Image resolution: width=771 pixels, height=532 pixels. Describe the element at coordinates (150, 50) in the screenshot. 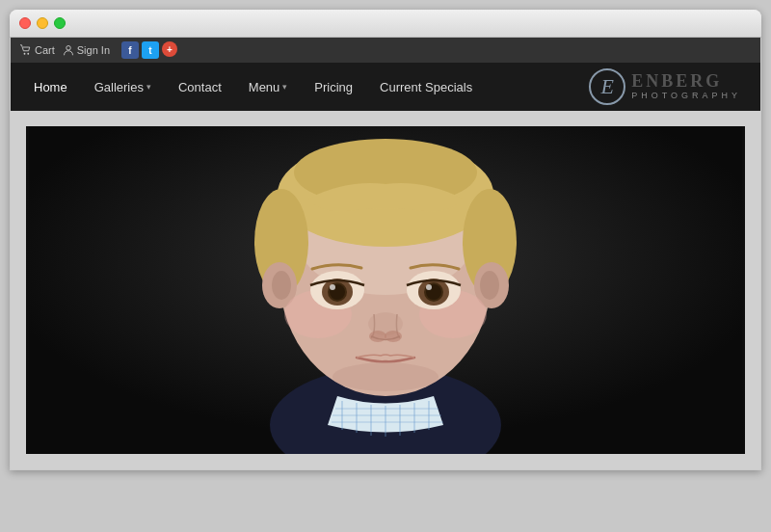

I see `twitter-link: t` at that location.